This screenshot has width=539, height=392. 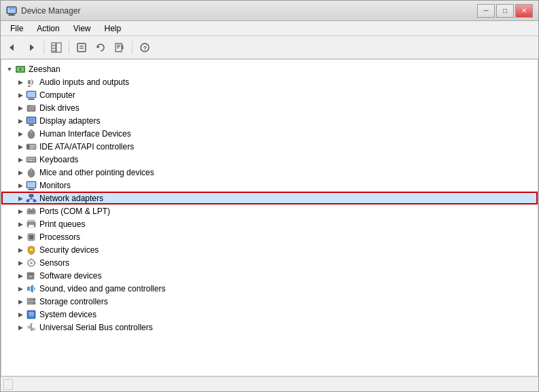 I want to click on back-button, so click(x=12, y=48).